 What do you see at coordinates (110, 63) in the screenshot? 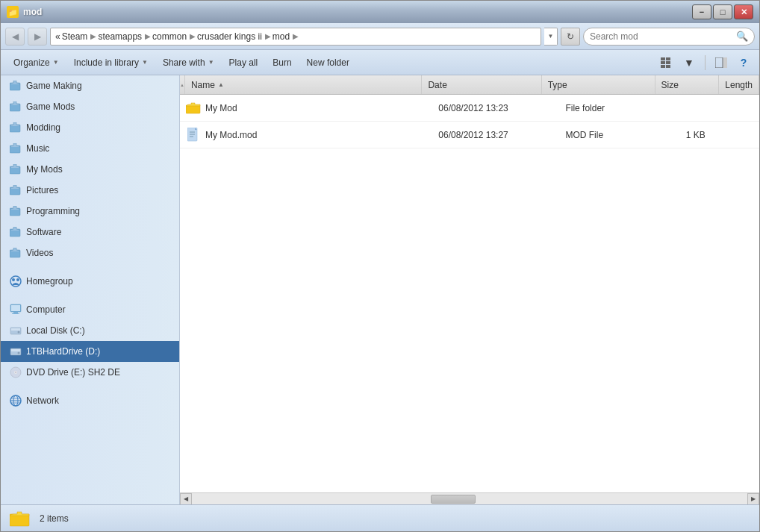
I see `include-library-button: Include in library ▼` at bounding box center [110, 63].